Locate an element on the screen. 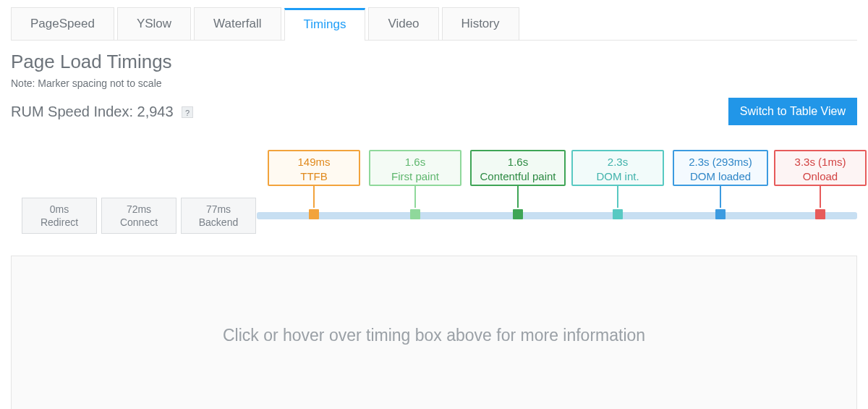 Image resolution: width=868 pixels, height=409 pixels. prebox-label: Redirect is located at coordinates (59, 222).